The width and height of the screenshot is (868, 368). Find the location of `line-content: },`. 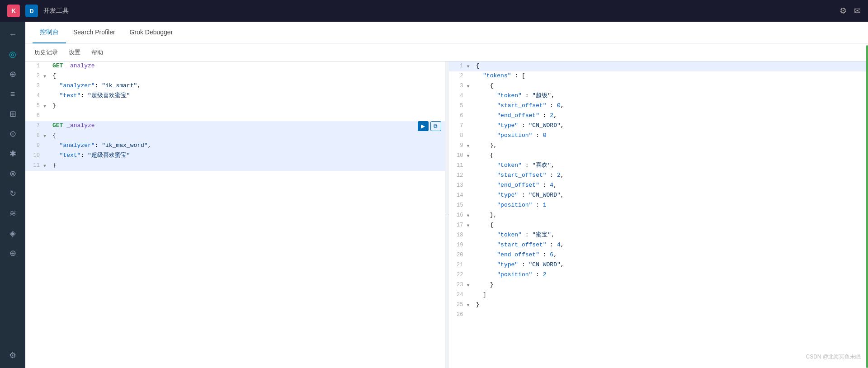

line-content: }, is located at coordinates (670, 146).